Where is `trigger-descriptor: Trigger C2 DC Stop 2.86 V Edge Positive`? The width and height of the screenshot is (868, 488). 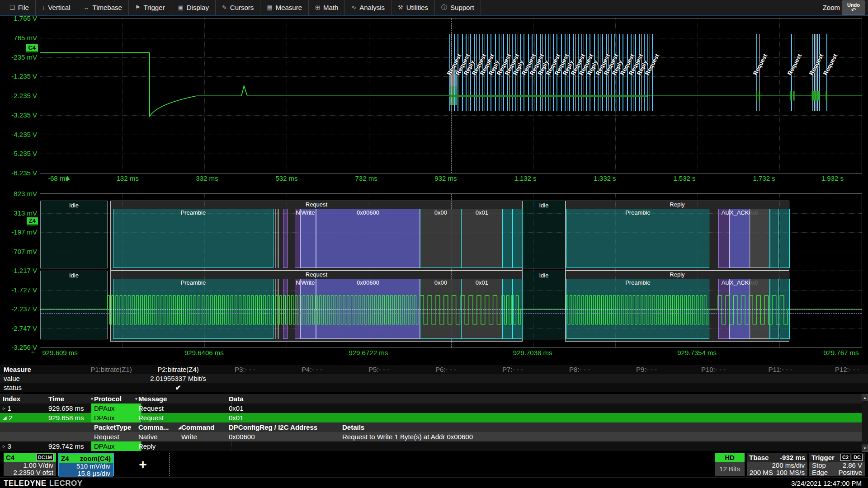
trigger-descriptor: Trigger C2 DC Stop 2.86 V Edge Positive is located at coordinates (837, 465).